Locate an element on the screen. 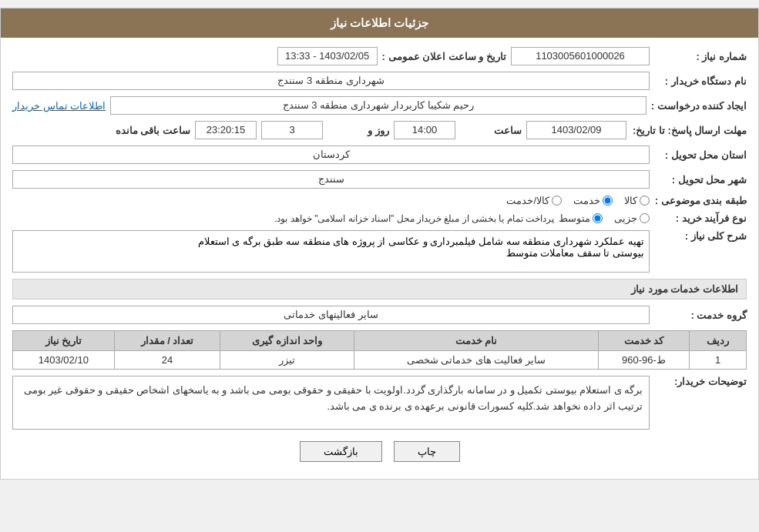 The image size is (759, 532). cell-namKhedmat: سایر فعالیت های خدماتی شخصی is located at coordinates (476, 360).